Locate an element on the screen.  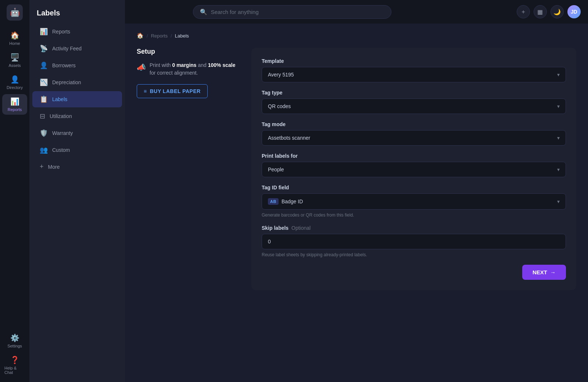
sub-nav-activity-feed: 📡 Activity Feed is located at coordinates (77, 49).